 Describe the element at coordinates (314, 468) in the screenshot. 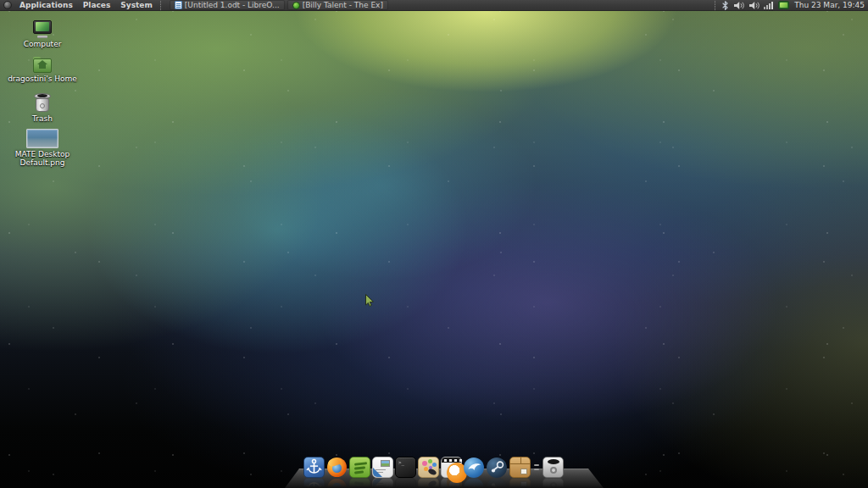

I see `docky-anchor-icon` at that location.